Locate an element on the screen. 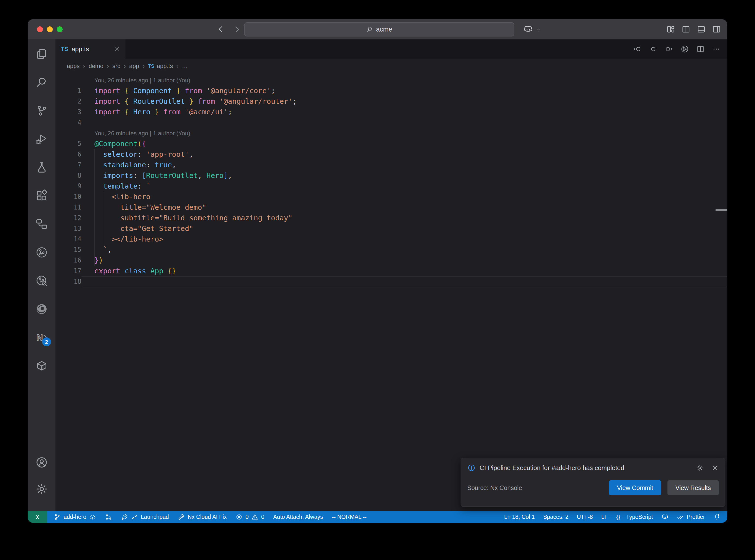 This screenshot has width=755, height=560. statusbar-launchpad: Launchpad is located at coordinates (145, 517).